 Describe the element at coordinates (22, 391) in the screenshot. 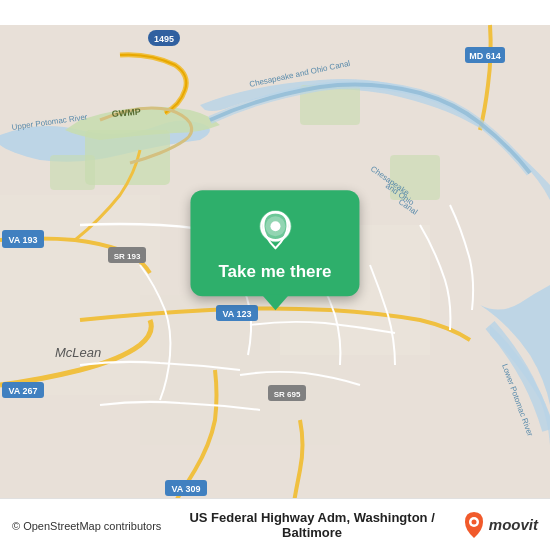

I see `svg-text: VA 267` at that location.